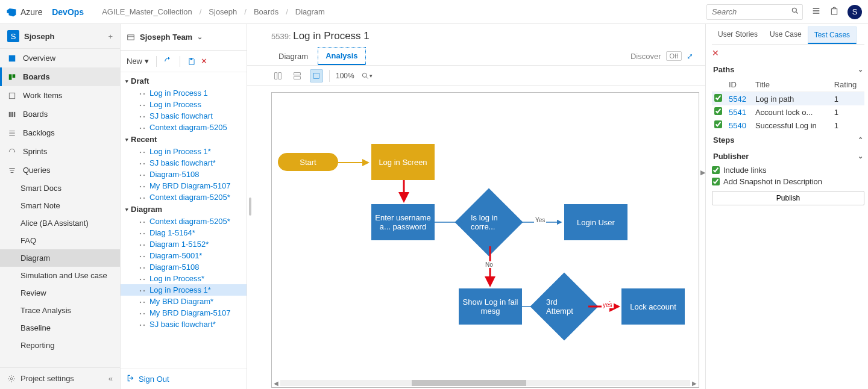  Describe the element at coordinates (183, 81) in the screenshot. I see `tree-group-draft: ▾Draft` at that location.